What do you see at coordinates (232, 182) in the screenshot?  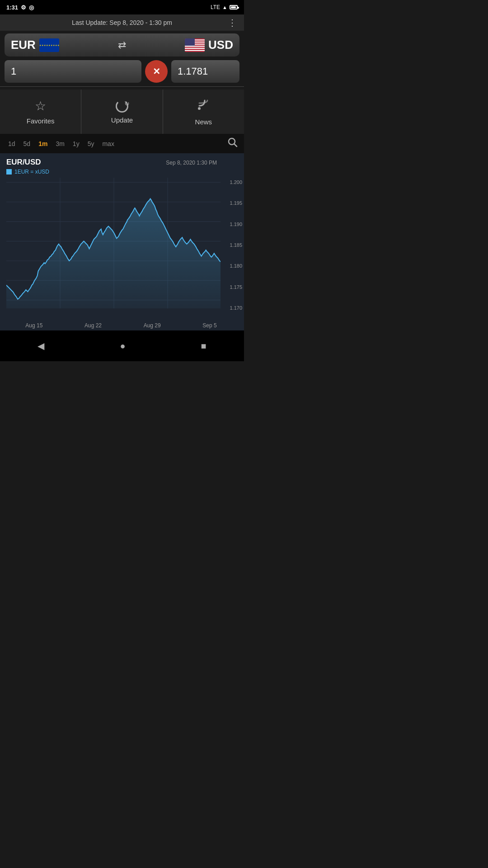 I see `y-label-1: 1.200` at bounding box center [232, 182].